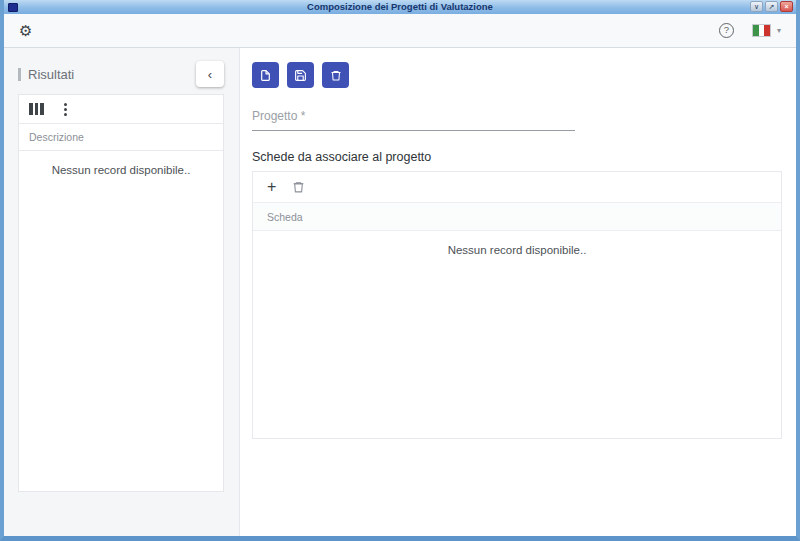 Image resolution: width=800 pixels, height=541 pixels. What do you see at coordinates (336, 76) in the screenshot?
I see `trash-icon` at bounding box center [336, 76].